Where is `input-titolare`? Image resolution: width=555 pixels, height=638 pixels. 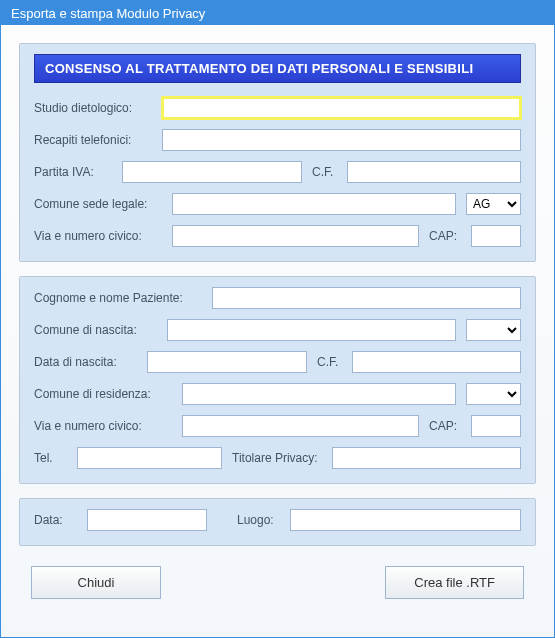
input-titolare is located at coordinates (426, 458).